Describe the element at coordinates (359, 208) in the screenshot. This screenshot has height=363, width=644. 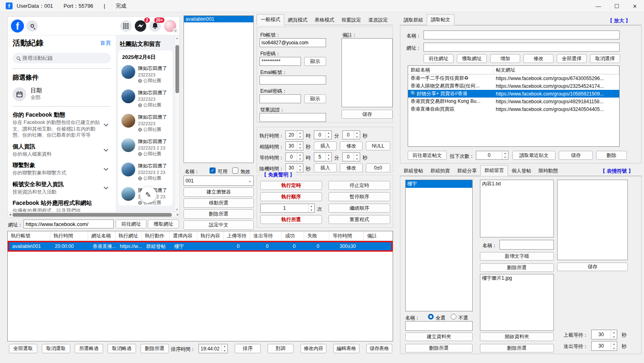
I see `continue-sequence-button: 繼續順序` at that location.